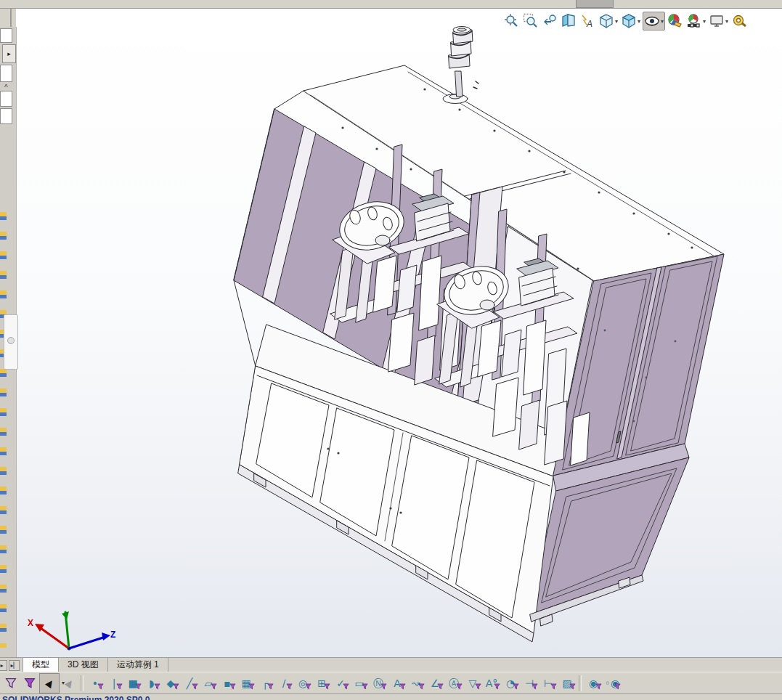 The width and height of the screenshot is (782, 700). I want to click on filter-annotations-icon: A, so click(397, 683).